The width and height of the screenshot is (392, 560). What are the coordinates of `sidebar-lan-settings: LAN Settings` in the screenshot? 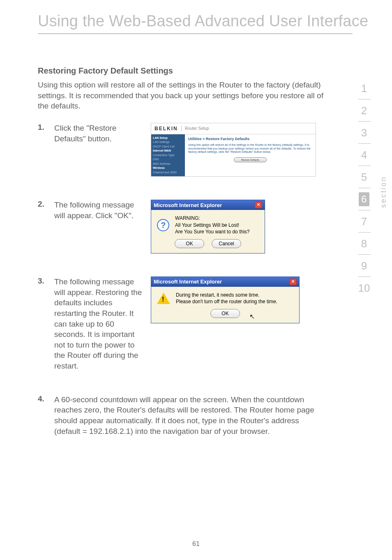 It's located at (168, 142).